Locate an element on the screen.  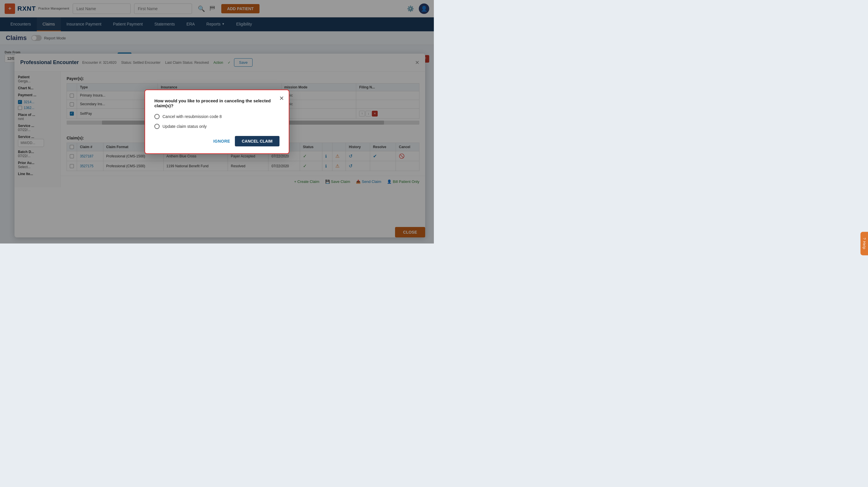
cancel-dialog-close-button: ✕ is located at coordinates (282, 98).